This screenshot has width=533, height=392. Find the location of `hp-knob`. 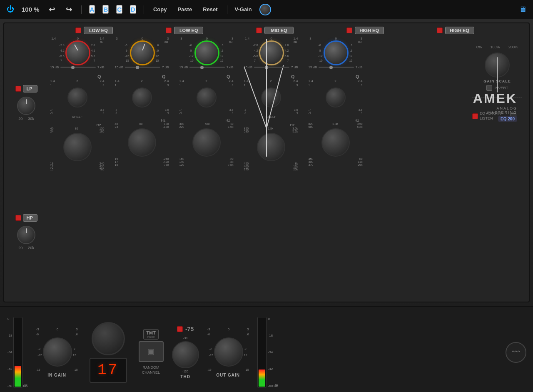

hp-knob is located at coordinates (26, 235).